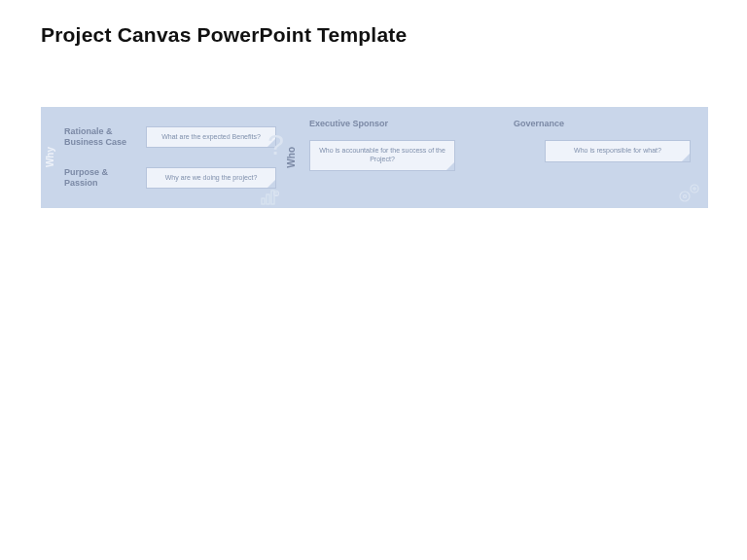  Describe the element at coordinates (214, 158) in the screenshot. I see `why-notes-column: What are the expected Benefits? Why are …` at that location.